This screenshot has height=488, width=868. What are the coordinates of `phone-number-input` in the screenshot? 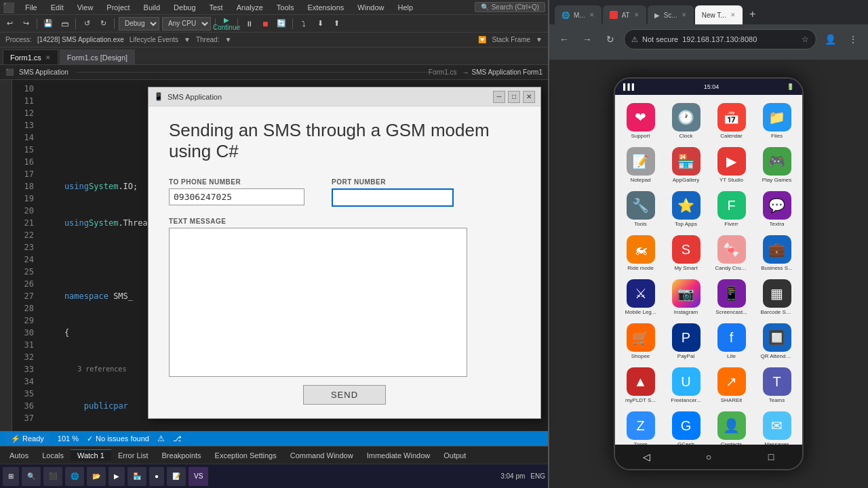 It's located at (237, 197).